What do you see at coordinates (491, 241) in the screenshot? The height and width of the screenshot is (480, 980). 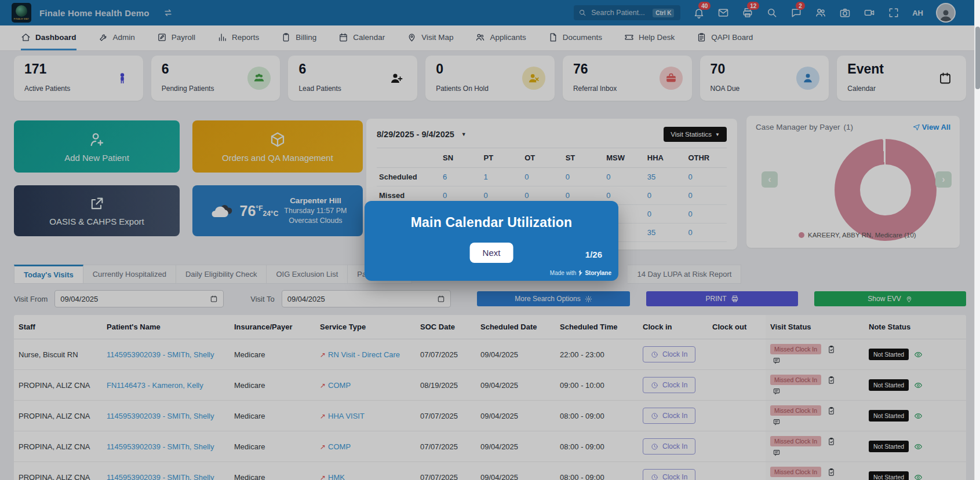 I see `tour-modal: Main Calendar Utilization Next 1/26 Made…` at bounding box center [491, 241].